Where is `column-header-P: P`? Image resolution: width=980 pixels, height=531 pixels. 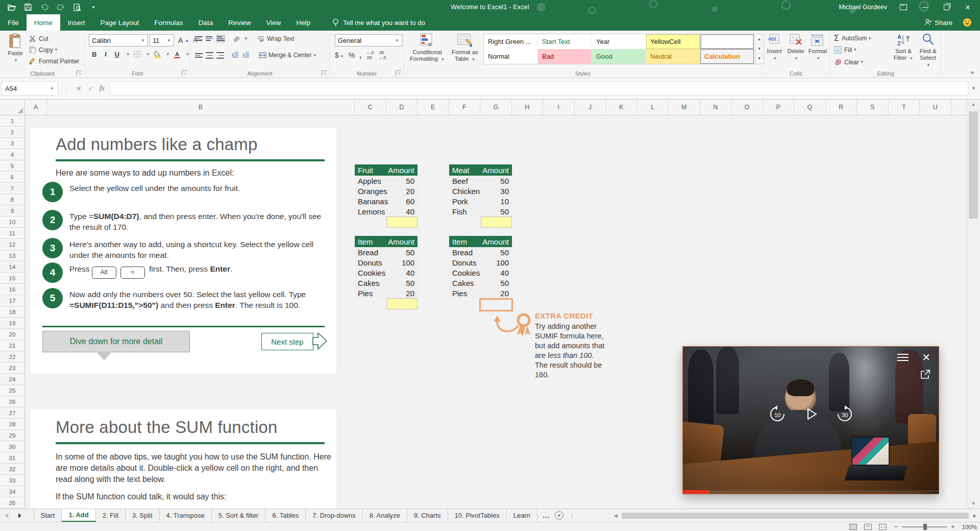
column-header-P: P is located at coordinates (779, 107).